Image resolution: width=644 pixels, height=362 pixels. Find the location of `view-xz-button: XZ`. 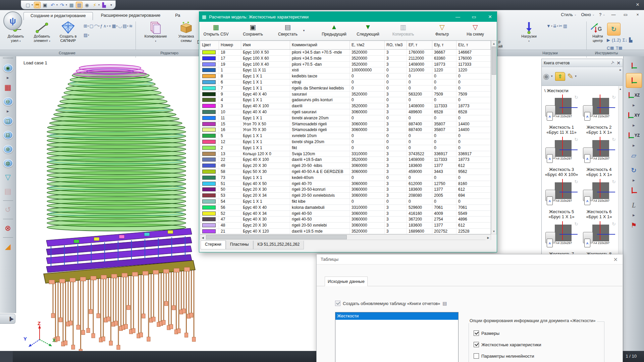

view-xz-button: XZ is located at coordinates (634, 95).